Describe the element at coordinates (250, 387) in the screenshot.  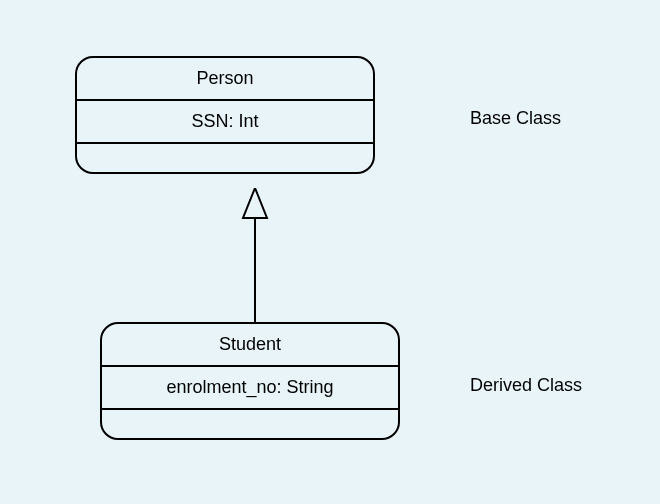
I see `derived-class-attribute: enrolment_no: String` at that location.